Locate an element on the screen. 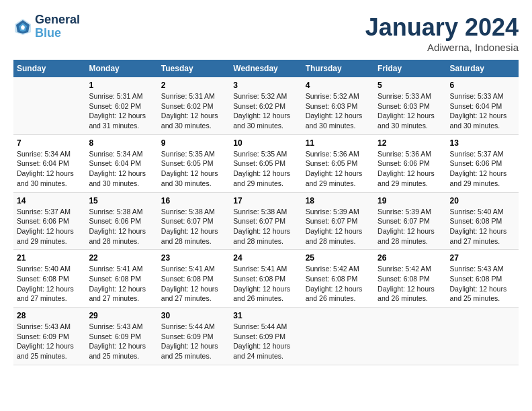 Image resolution: width=532 pixels, height=411 pixels. day-number: 23 is located at coordinates (193, 258).